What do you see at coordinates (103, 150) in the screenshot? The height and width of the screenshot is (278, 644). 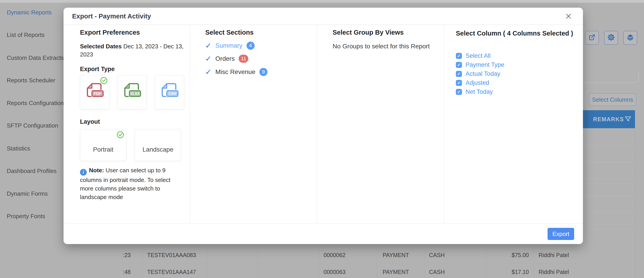 I see `layout-portrait-label: Portrait` at bounding box center [103, 150].